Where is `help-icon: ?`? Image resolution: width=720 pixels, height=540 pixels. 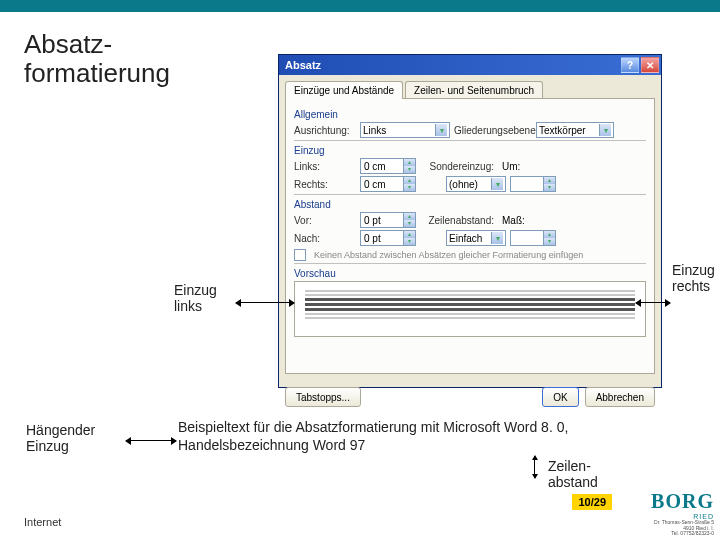 help-icon: ? is located at coordinates (630, 65).